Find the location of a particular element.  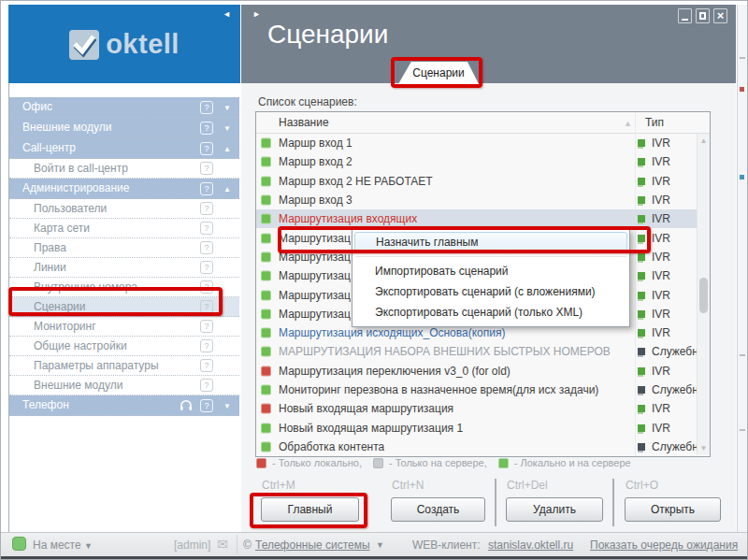

sidebar-section-call-centr: Call-центр ? ▲ is located at coordinates (124, 149).